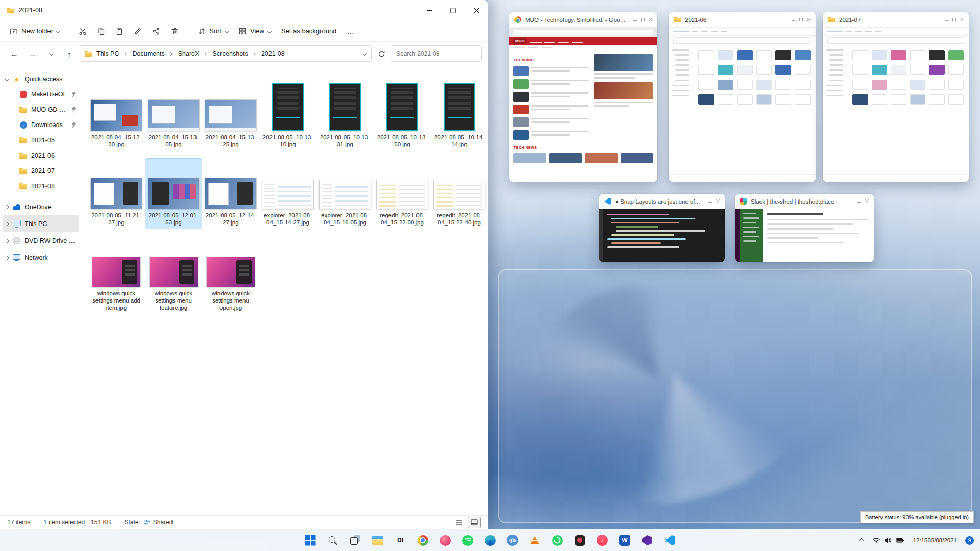 This screenshot has height=551, width=980. I want to click on address-dropdown-icon, so click(365, 54).